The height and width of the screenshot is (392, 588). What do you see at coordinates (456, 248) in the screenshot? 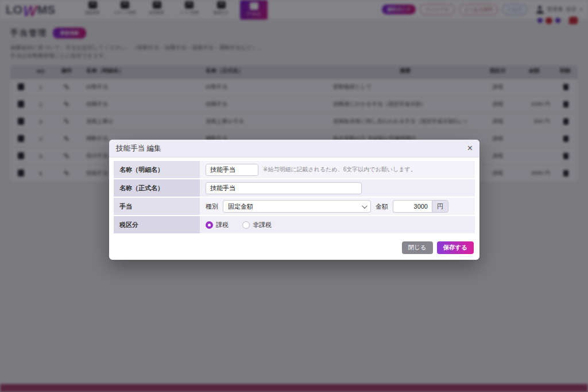
I see `save-button: 保存する` at bounding box center [456, 248].